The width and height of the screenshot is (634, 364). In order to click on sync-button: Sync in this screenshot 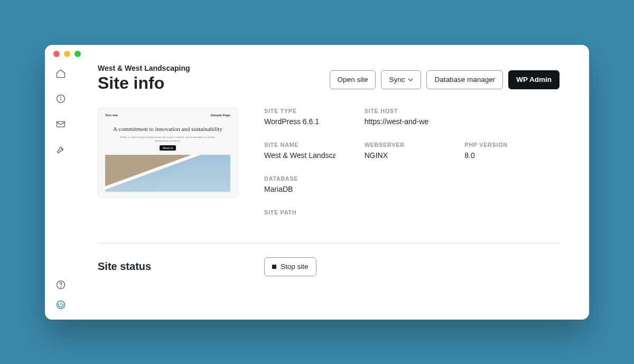, I will do `click(401, 80)`.